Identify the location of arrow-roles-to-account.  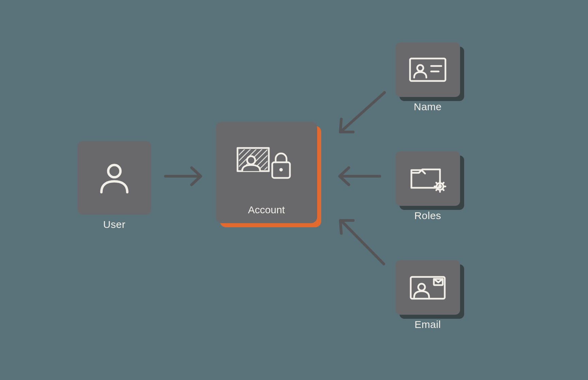
(360, 176).